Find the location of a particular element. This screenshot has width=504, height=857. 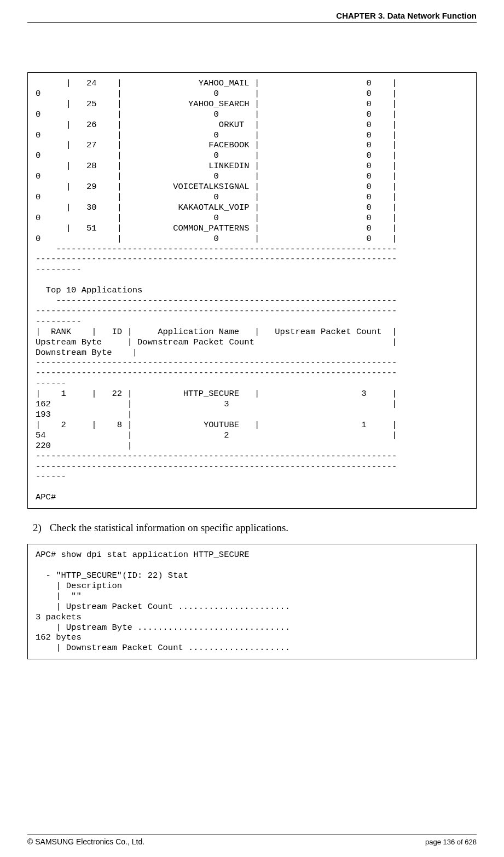

step-text: Check the statistical information on spe… is located at coordinates (169, 528).